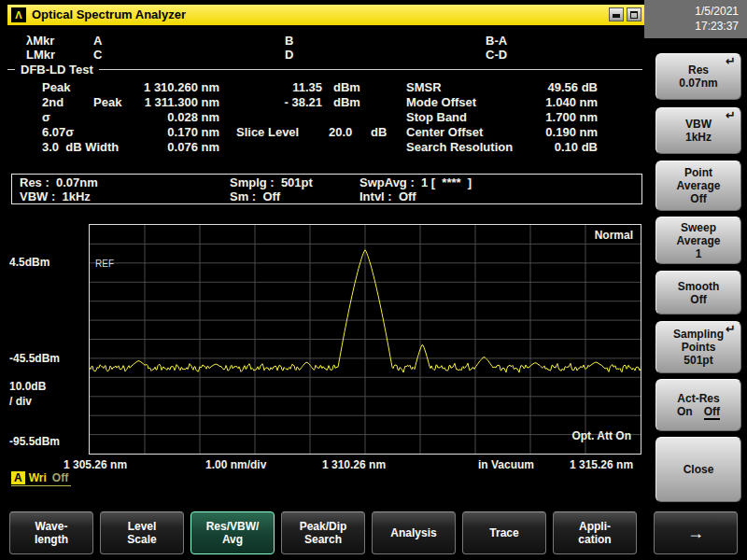  I want to click on analysis-row-smsr: SMSR 49.56 dB, so click(504, 88).